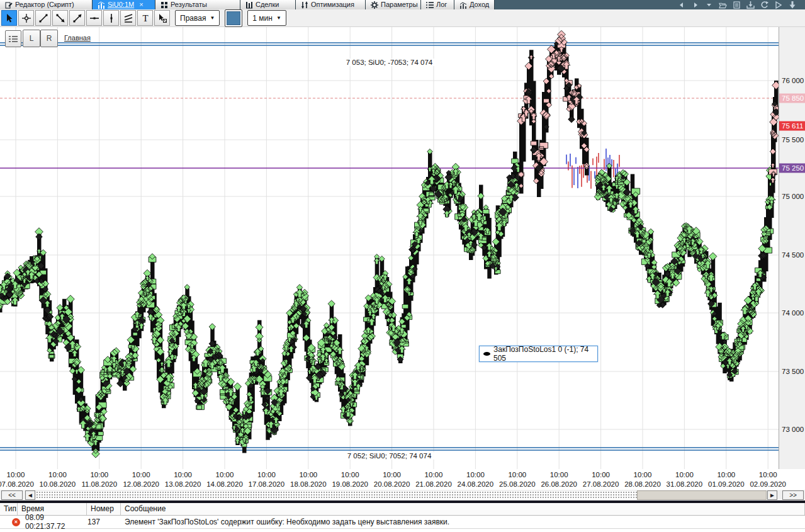 This screenshot has width=805, height=532. What do you see at coordinates (709, 5) in the screenshot?
I see `dropdown-caret-icon` at bounding box center [709, 5].